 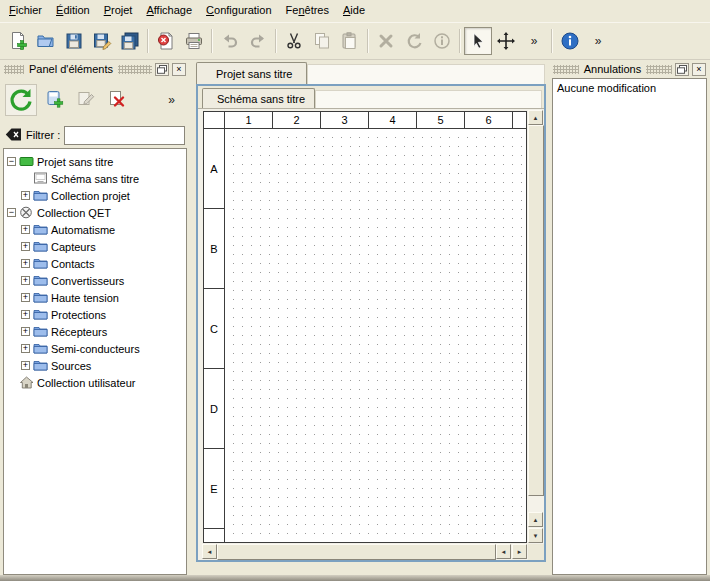 I want to click on menu-item-edition: Édition, so click(x=73, y=11).